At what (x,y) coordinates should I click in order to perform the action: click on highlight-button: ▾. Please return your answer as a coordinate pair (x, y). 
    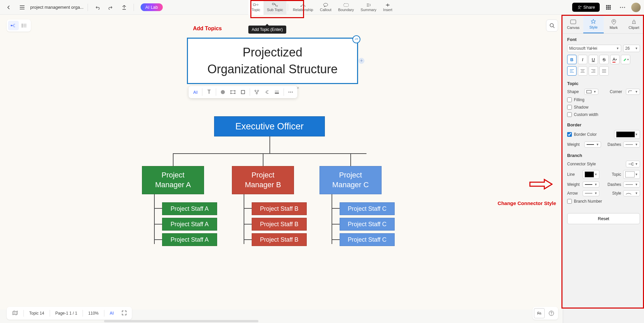
    Looking at the image, I should click on (626, 59).